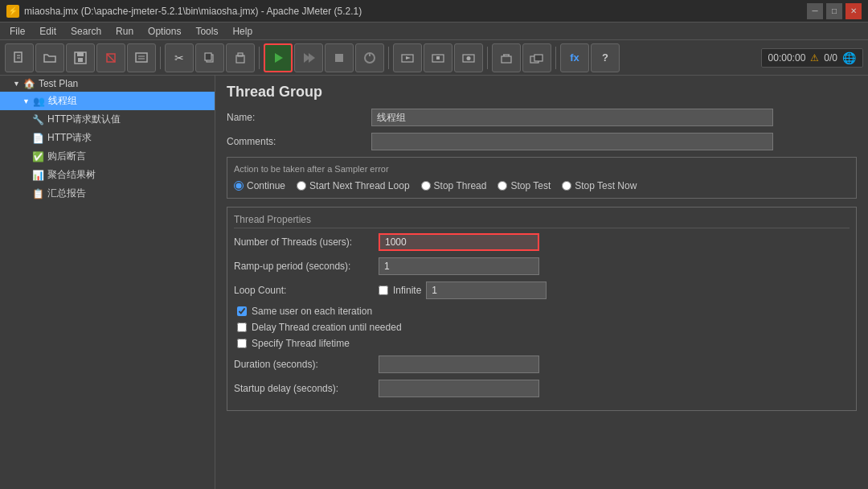 This screenshot has height=489, width=868. I want to click on loop-count-label: Loop Count:, so click(306, 290).